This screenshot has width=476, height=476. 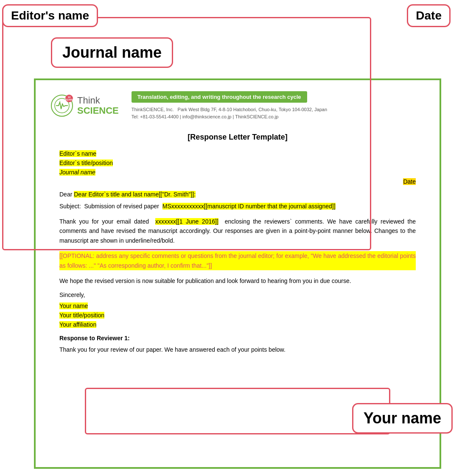 What do you see at coordinates (69, 98) in the screenshot?
I see `logo-badge: 10 YEARS` at bounding box center [69, 98].